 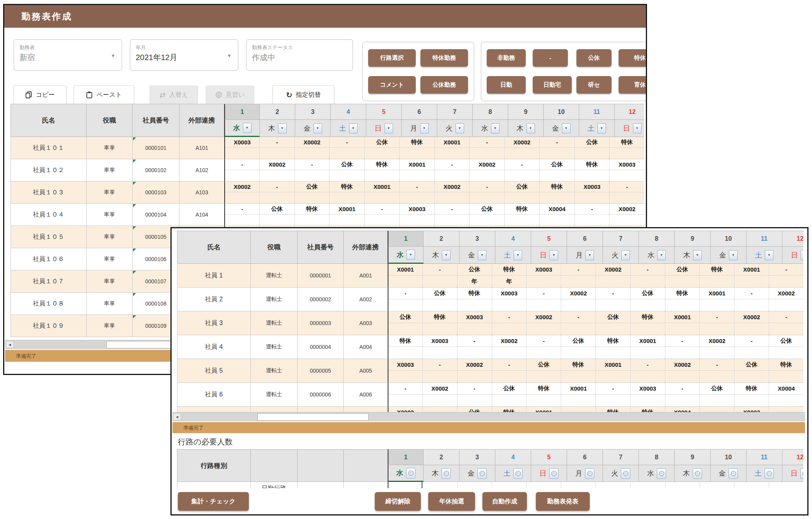 What do you see at coordinates (693, 473) in the screenshot?
I see `day-of-week: 木−` at bounding box center [693, 473].